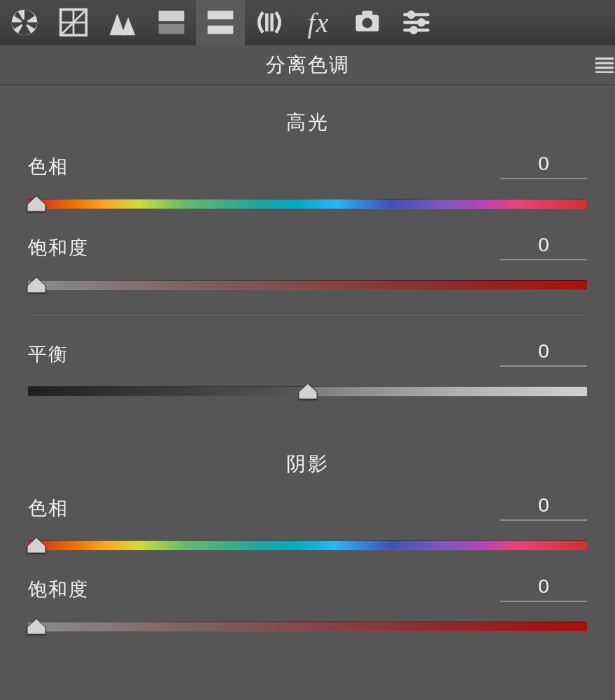 This screenshot has width=615, height=700. What do you see at coordinates (416, 22) in the screenshot?
I see `tab-presets-icon` at bounding box center [416, 22].